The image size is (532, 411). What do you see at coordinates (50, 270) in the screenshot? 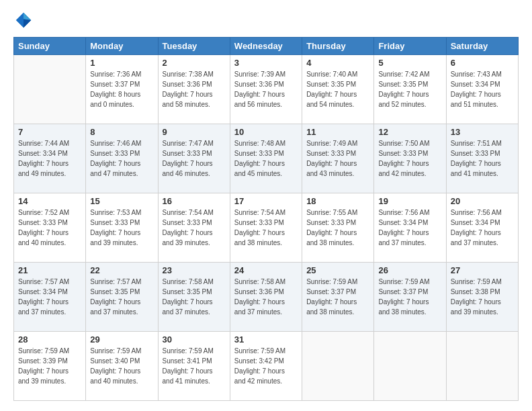
I see `day-number: 21` at bounding box center [50, 270].